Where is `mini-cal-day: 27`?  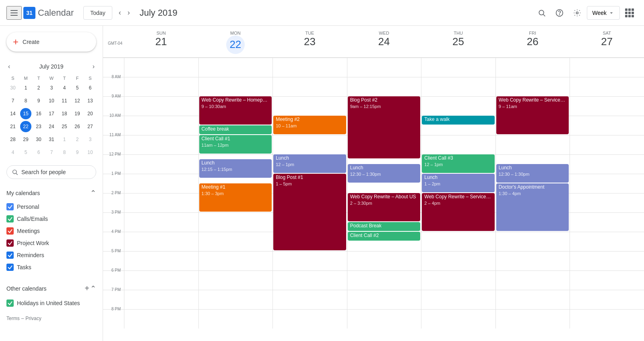
mini-cal-day: 27 is located at coordinates (90, 127).